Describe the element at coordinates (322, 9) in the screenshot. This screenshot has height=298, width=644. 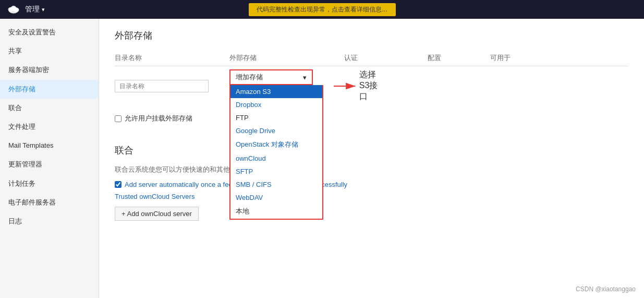
I see `top-nav: 管理 ▾ 代码完整性检查出现异常，点击查看详细信息...` at that location.